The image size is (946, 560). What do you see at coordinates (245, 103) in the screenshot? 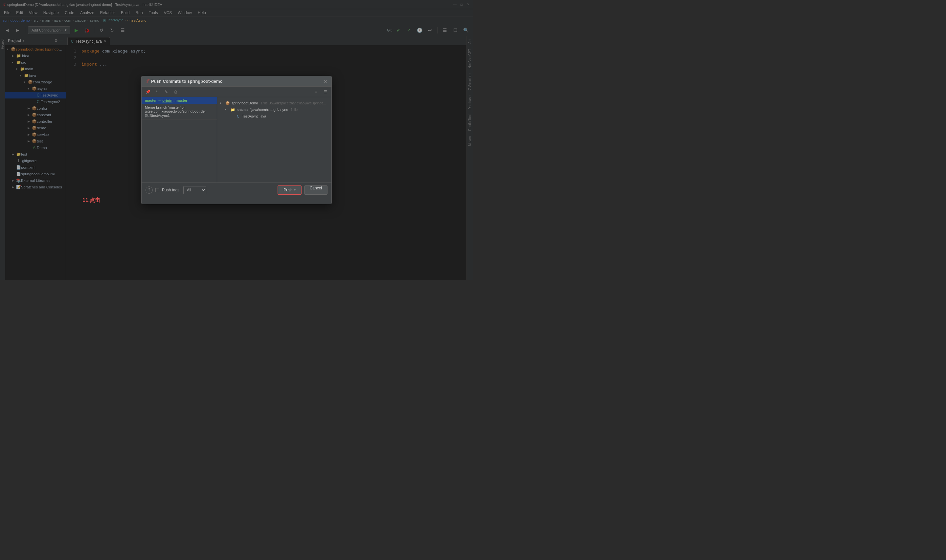
I see `modal-root-label: springbootDemo` at bounding box center [245, 103].